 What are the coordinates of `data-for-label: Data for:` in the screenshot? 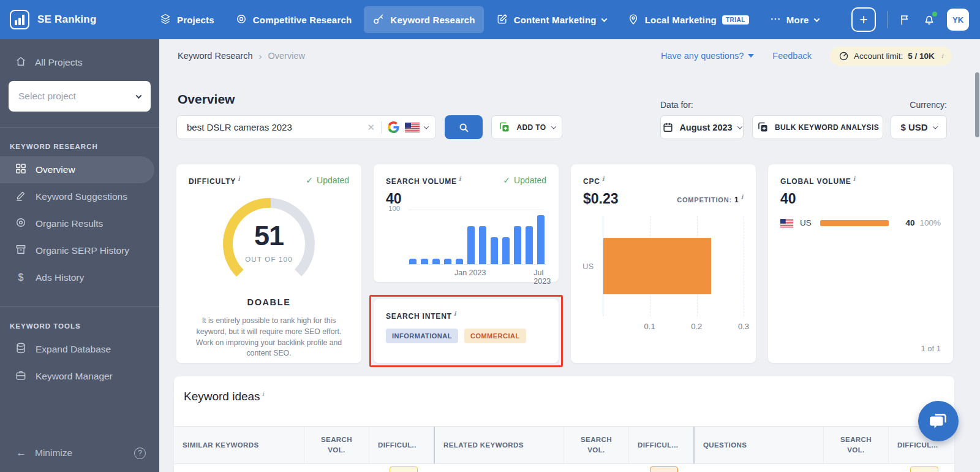 It's located at (677, 105).